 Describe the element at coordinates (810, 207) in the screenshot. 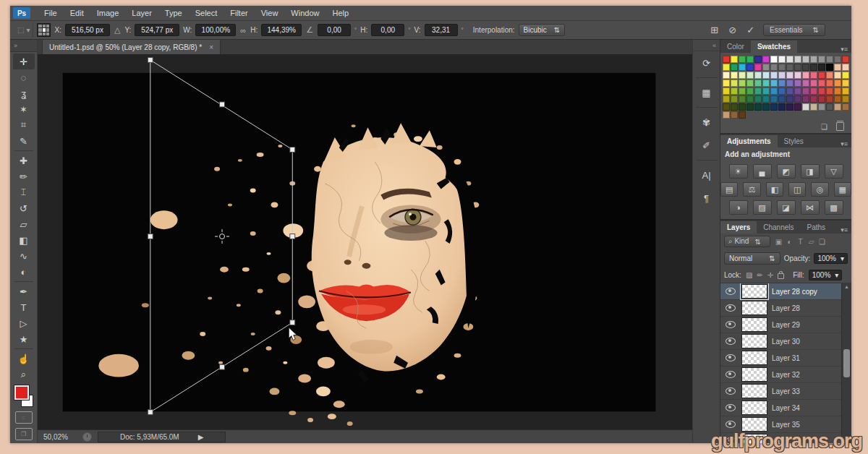

I see `selective-color-icon: ⋈` at that location.